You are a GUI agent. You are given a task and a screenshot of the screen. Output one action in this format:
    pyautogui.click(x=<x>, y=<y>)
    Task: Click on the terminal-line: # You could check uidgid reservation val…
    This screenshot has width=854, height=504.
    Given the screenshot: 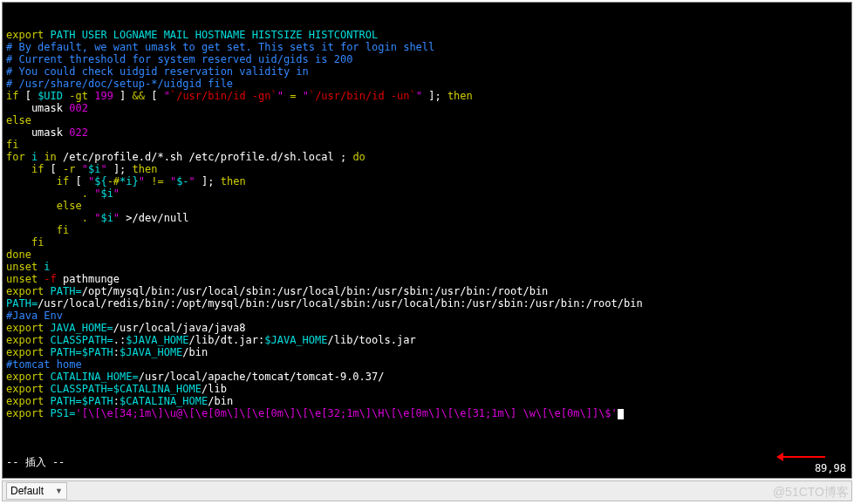 What is the action you would take?
    pyautogui.click(x=427, y=72)
    